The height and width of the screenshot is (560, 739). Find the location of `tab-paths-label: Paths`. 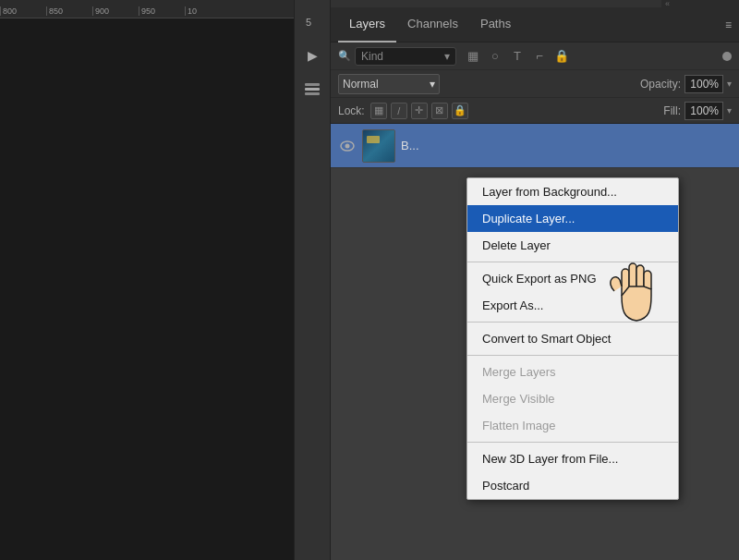

tab-paths-label: Paths is located at coordinates (495, 24).